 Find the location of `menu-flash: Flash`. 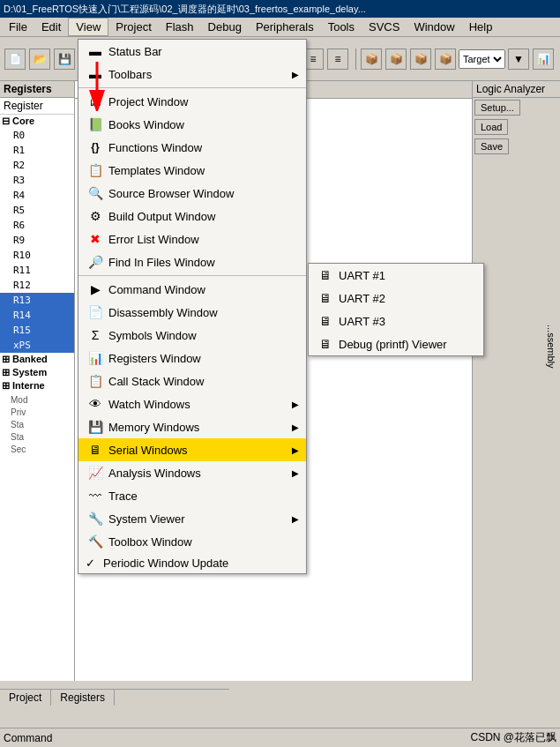

menu-flash: Flash is located at coordinates (180, 26).